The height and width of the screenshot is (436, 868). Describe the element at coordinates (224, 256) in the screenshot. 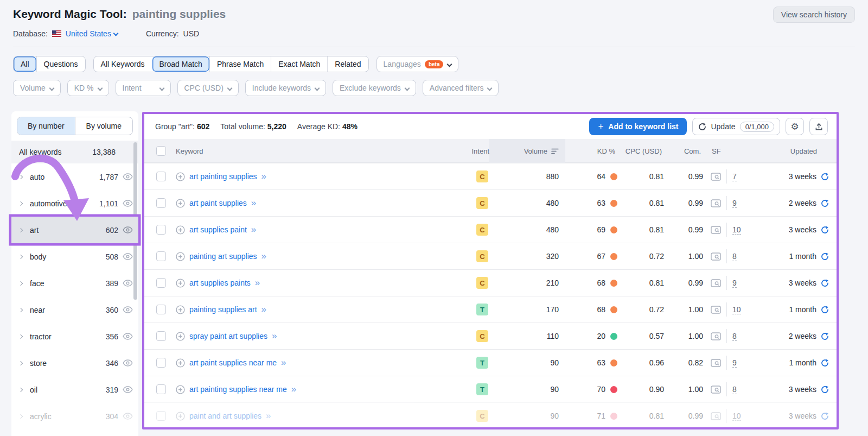

I see `keyword-link: painting art supplies` at that location.